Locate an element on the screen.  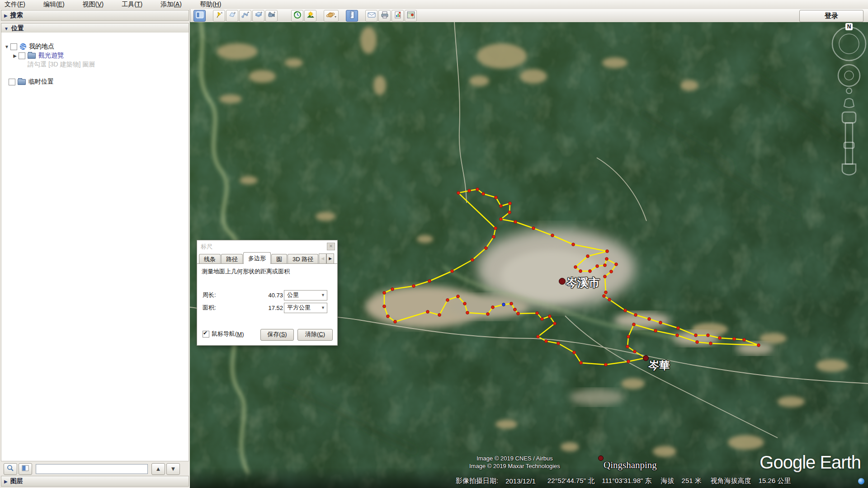
close-icon: ✕ is located at coordinates (331, 247).